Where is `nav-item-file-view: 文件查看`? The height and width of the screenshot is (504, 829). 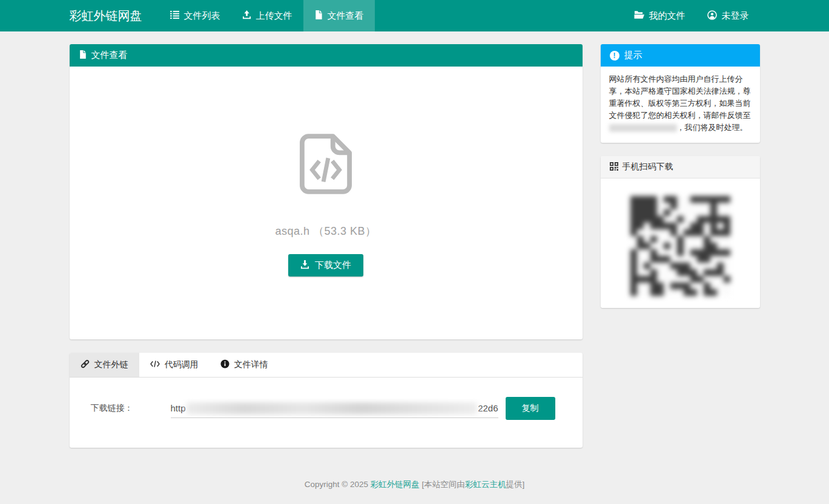
nav-item-file-view: 文件查看 is located at coordinates (339, 16).